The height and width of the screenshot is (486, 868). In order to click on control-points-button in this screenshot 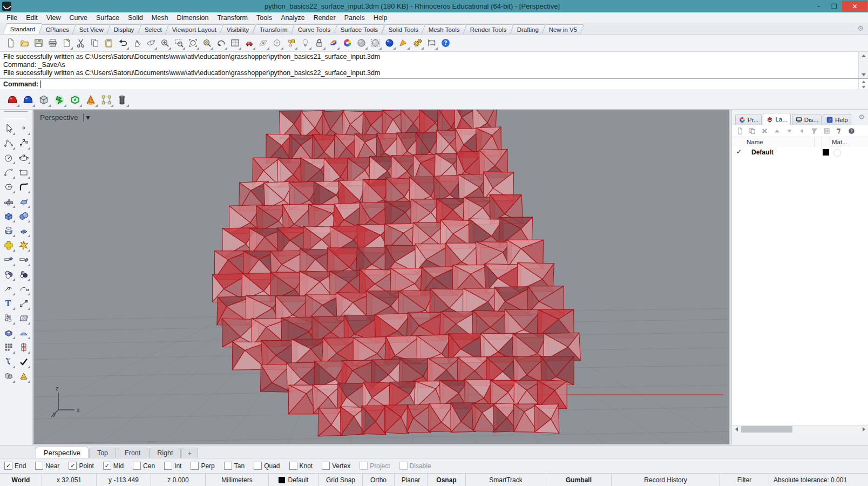, I will do `click(106, 99)`.